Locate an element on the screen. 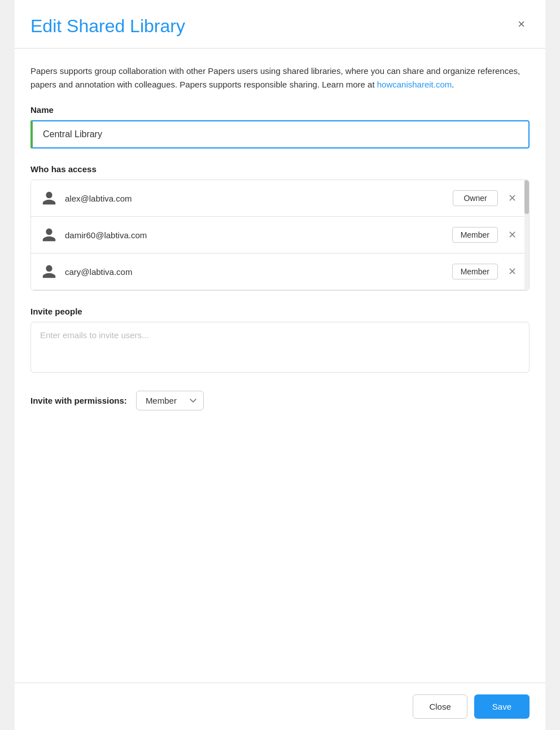 The image size is (560, 730). close-button: Close is located at coordinates (440, 707).